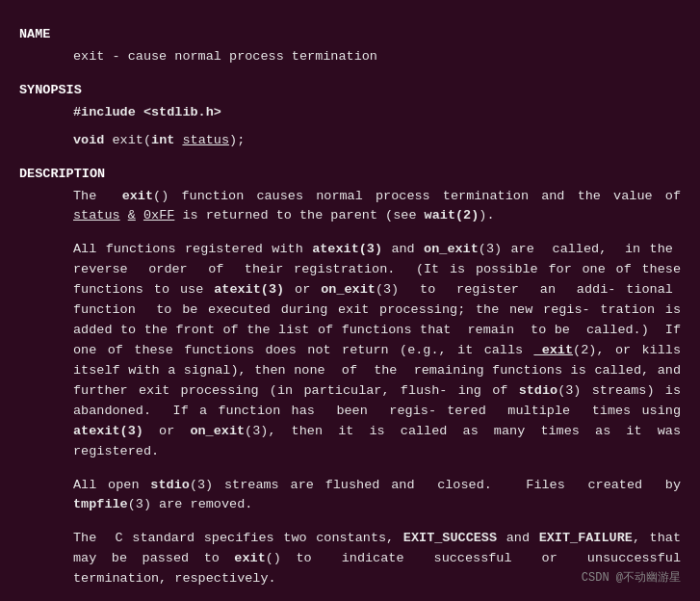  Describe the element at coordinates (248, 289) in the screenshot. I see `atexit-ref2: atexit(3)` at that location.